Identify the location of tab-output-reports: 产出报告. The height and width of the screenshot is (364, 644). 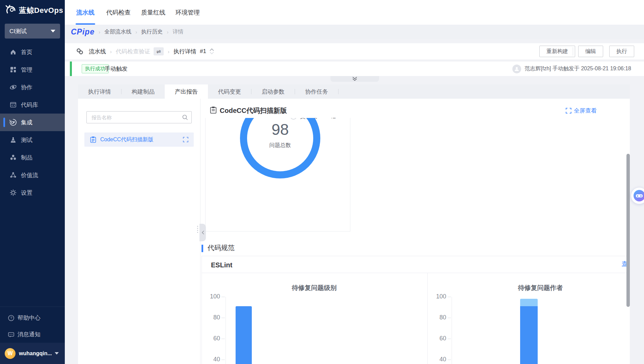
(186, 92).